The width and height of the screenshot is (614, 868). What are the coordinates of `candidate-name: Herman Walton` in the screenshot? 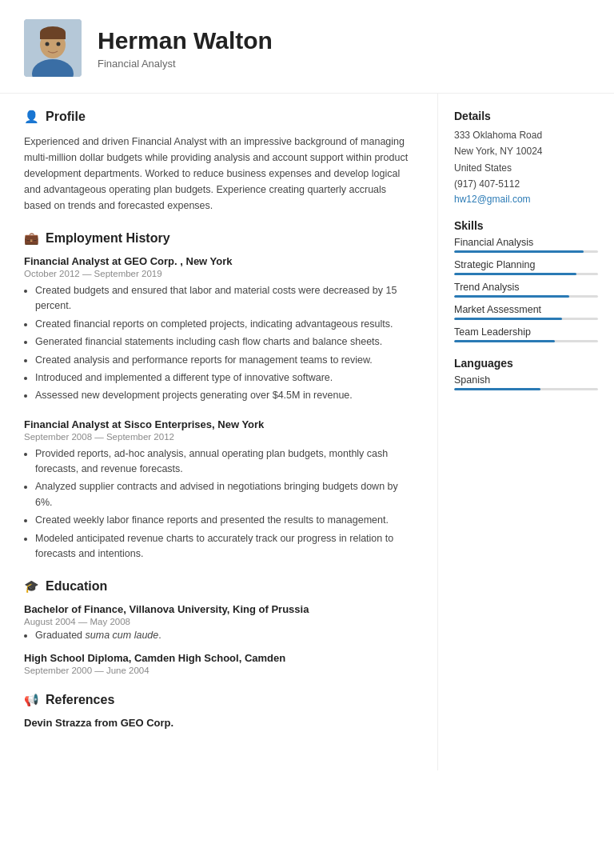 It's located at (344, 41).